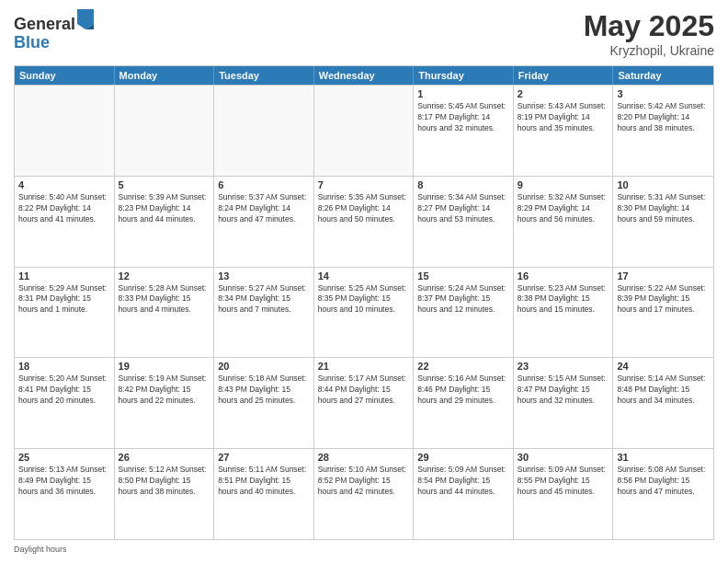 The image size is (728, 563). Describe the element at coordinates (165, 366) in the screenshot. I see `day-number: 19` at that location.